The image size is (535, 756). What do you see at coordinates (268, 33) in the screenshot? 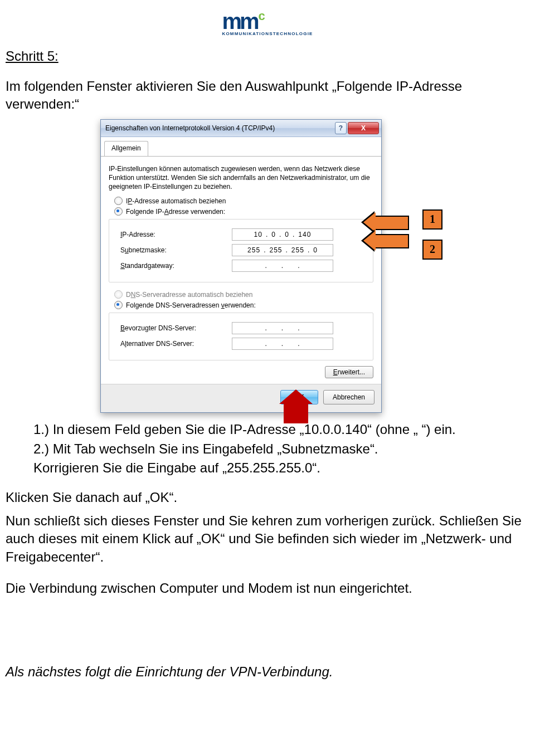
I see `logo-subtitle: KOMMUNIKATIONSTECHNOLOGIE` at bounding box center [268, 33].